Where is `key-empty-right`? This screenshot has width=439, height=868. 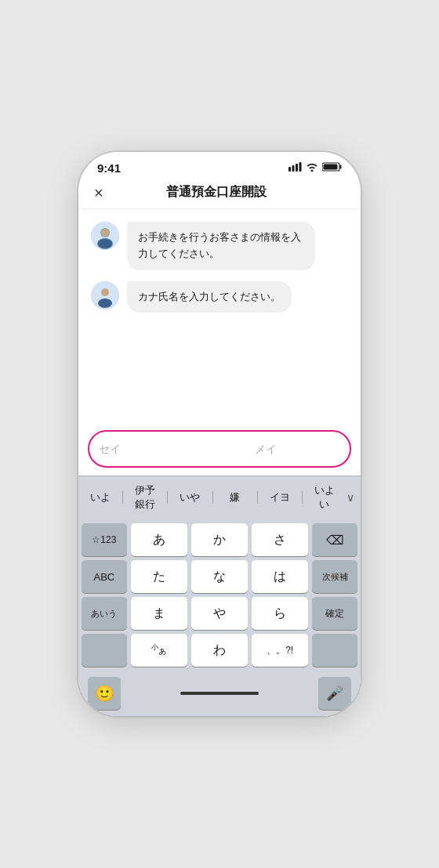
key-empty-right is located at coordinates (335, 650).